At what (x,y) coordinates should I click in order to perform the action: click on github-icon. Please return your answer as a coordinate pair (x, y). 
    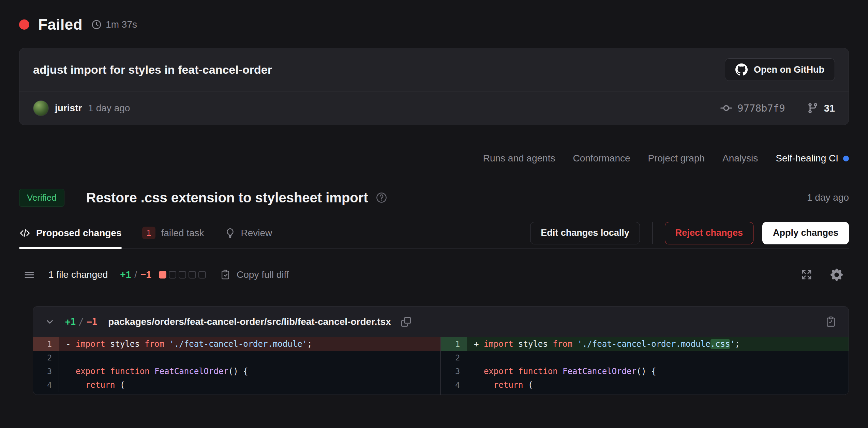
    Looking at the image, I should click on (742, 70).